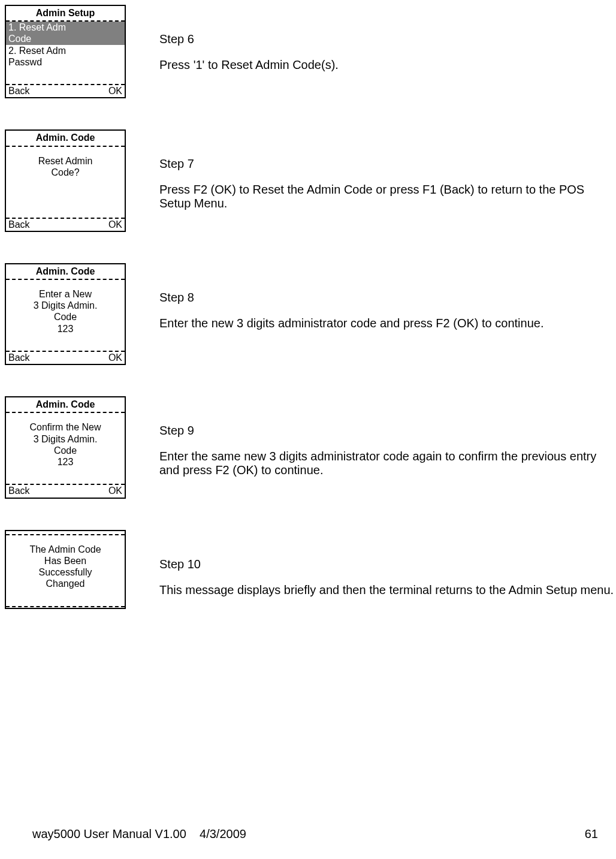 The height and width of the screenshot is (859, 616). Describe the element at coordinates (310, 569) in the screenshot. I see `step-row: The Admin Code Has Been Successfully Cha…` at that location.